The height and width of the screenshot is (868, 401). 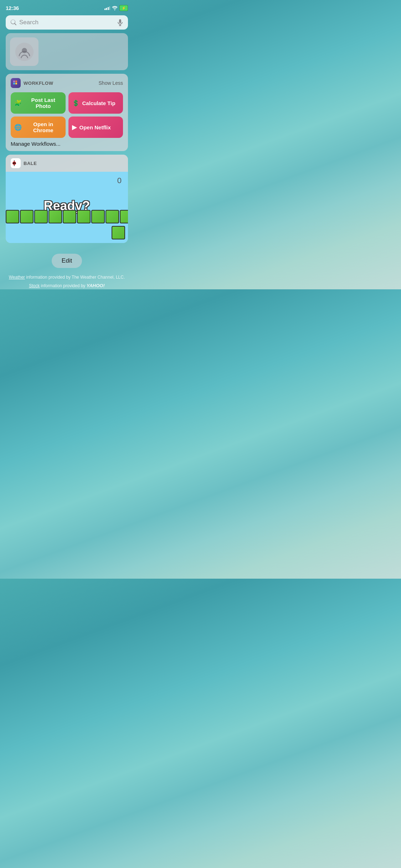 What do you see at coordinates (67, 23) in the screenshot?
I see `search-container: Search` at bounding box center [67, 23].